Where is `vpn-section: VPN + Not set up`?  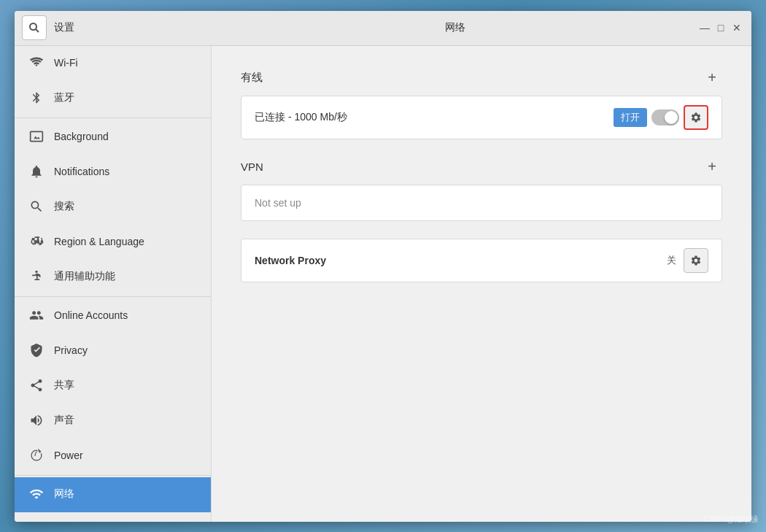 vpn-section: VPN + Not set up is located at coordinates (481, 189).